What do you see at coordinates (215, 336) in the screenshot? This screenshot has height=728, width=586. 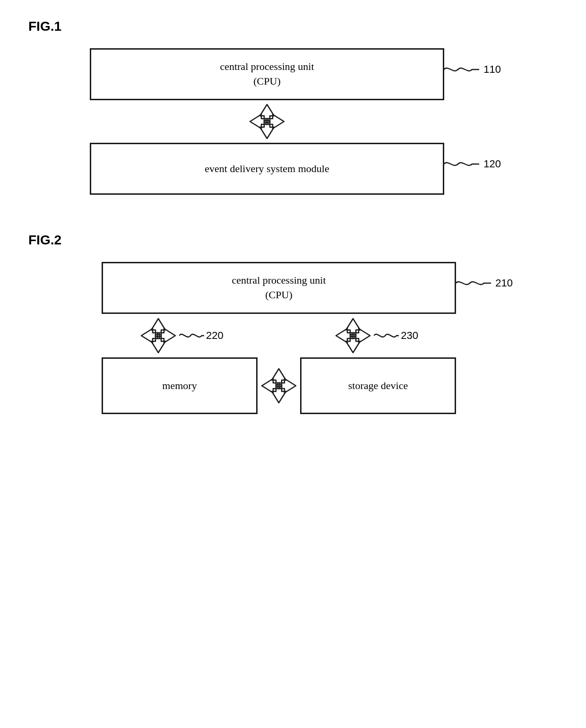 I see `ref-220-label: 220` at bounding box center [215, 336].